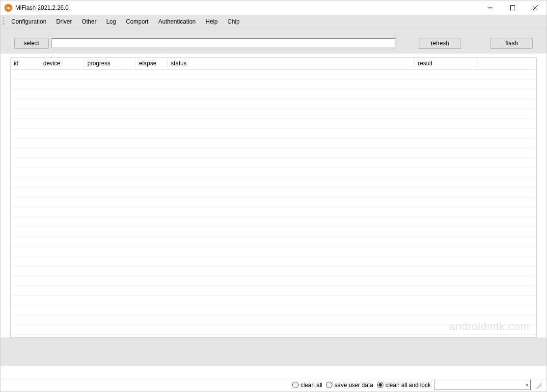 The height and width of the screenshot is (392, 547). What do you see at coordinates (177, 22) in the screenshot?
I see `menu-authentication: Authentication` at bounding box center [177, 22].